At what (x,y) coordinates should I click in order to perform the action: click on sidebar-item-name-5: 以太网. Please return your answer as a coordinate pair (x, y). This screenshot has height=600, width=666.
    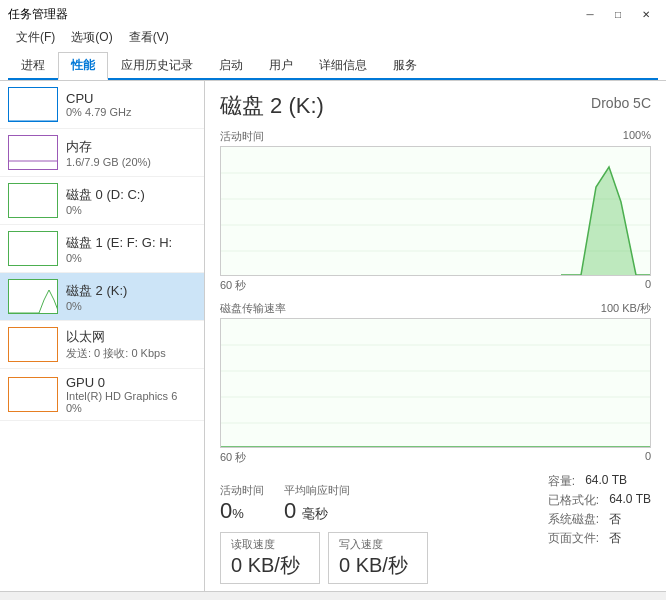
    Looking at the image, I should click on (131, 337).